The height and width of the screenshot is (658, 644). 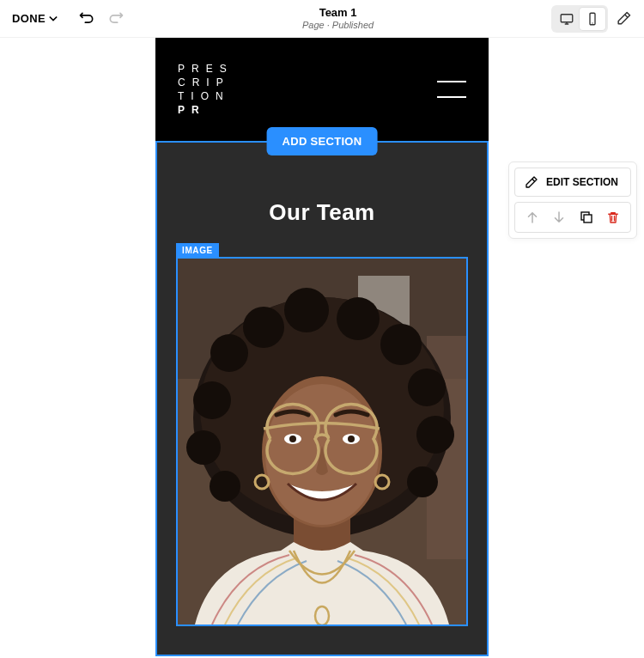 What do you see at coordinates (559, 217) in the screenshot?
I see `arrow-down-icon` at bounding box center [559, 217].